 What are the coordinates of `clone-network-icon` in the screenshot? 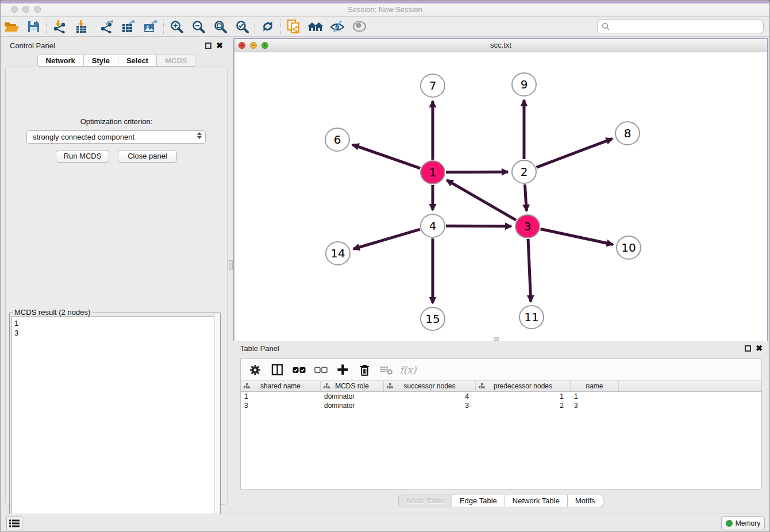 It's located at (294, 26).